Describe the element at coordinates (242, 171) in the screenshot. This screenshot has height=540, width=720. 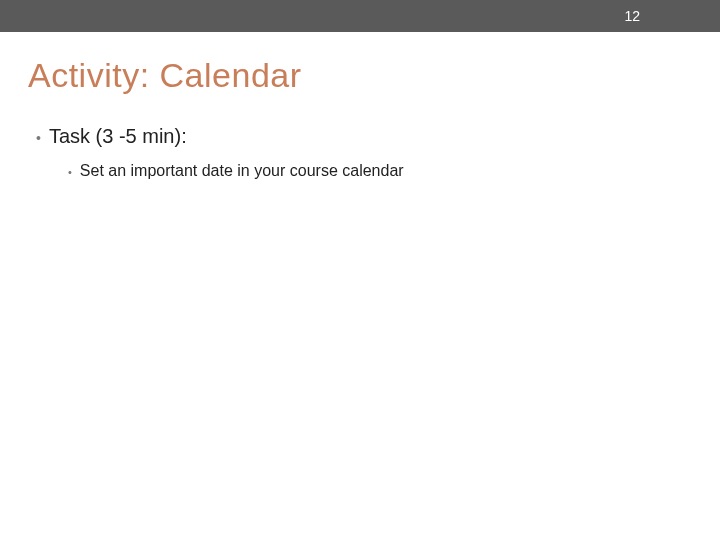
I see `bullet-level2-text: Set an important date in your course cal…` at that location.